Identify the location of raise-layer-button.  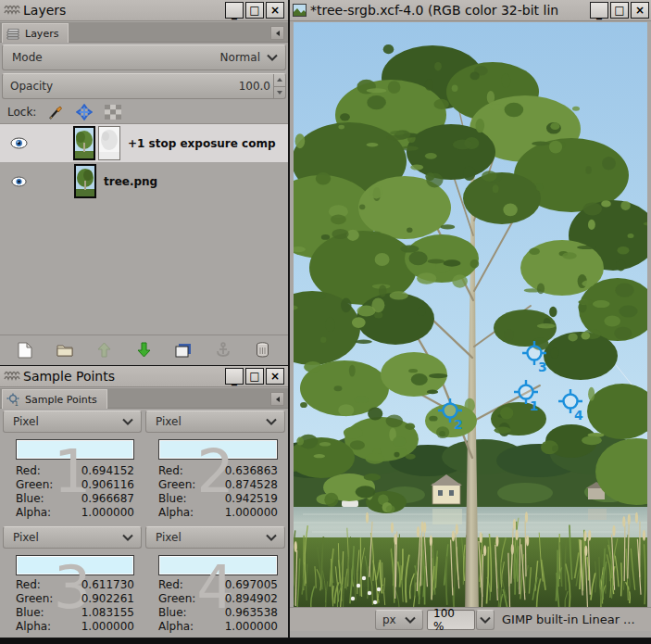
(105, 350).